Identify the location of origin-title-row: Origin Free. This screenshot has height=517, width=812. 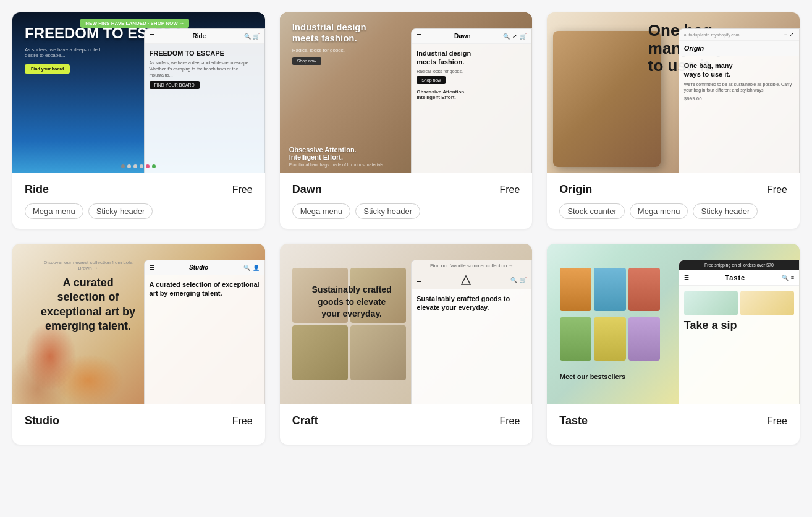
(674, 189).